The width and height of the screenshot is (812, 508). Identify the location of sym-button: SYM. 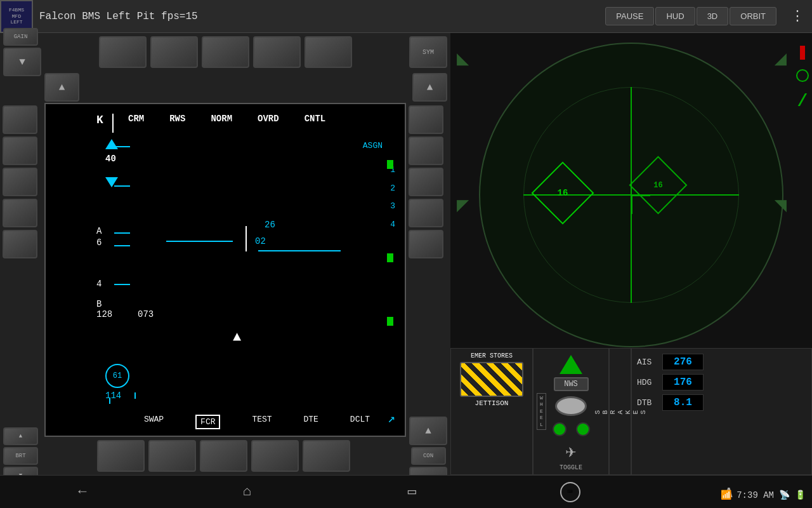
(428, 52).